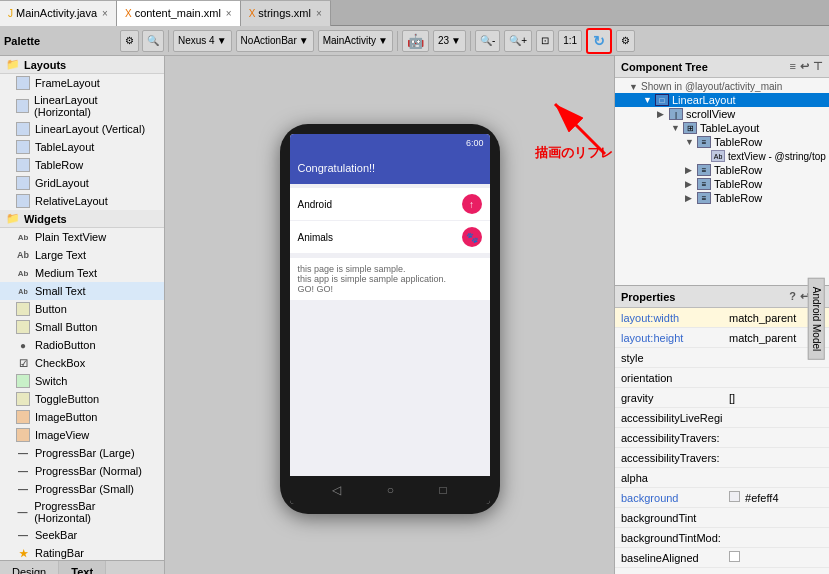 This screenshot has height=574, width=829. What do you see at coordinates (722, 378) in the screenshot?
I see `prop-row-orientation: orientation` at bounding box center [722, 378].